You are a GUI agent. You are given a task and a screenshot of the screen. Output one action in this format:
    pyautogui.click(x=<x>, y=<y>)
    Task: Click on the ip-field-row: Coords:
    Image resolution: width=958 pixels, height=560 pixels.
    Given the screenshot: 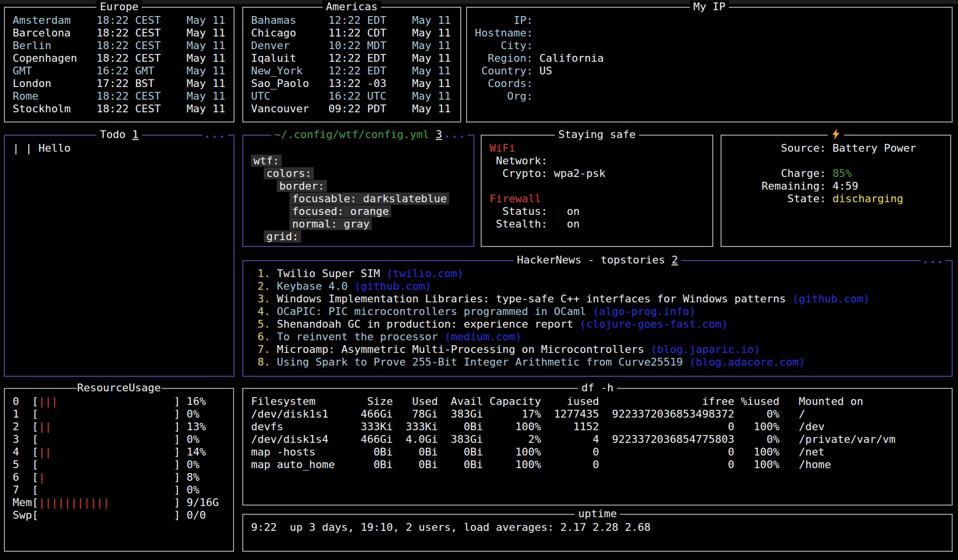 What is the action you would take?
    pyautogui.click(x=709, y=84)
    